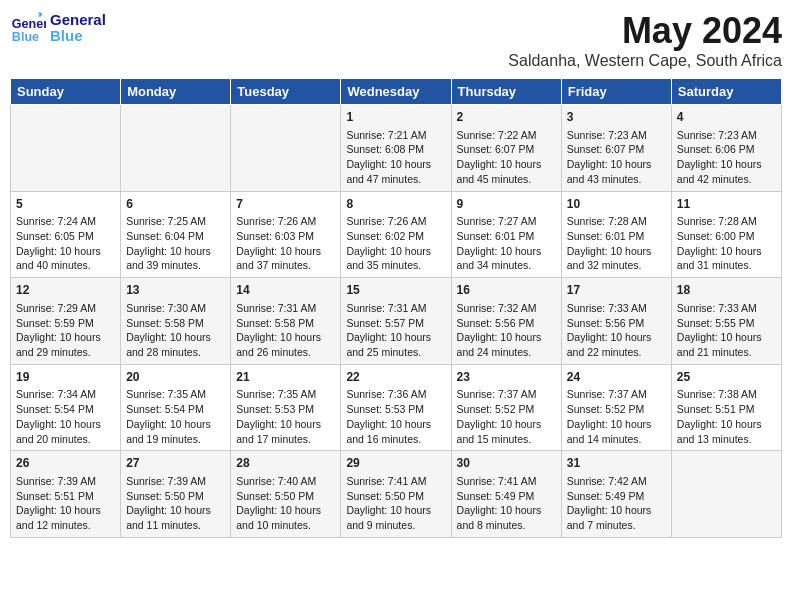 This screenshot has width=792, height=612. What do you see at coordinates (726, 410) in the screenshot?
I see `day-info: Sunset: 5:51 PM` at bounding box center [726, 410].